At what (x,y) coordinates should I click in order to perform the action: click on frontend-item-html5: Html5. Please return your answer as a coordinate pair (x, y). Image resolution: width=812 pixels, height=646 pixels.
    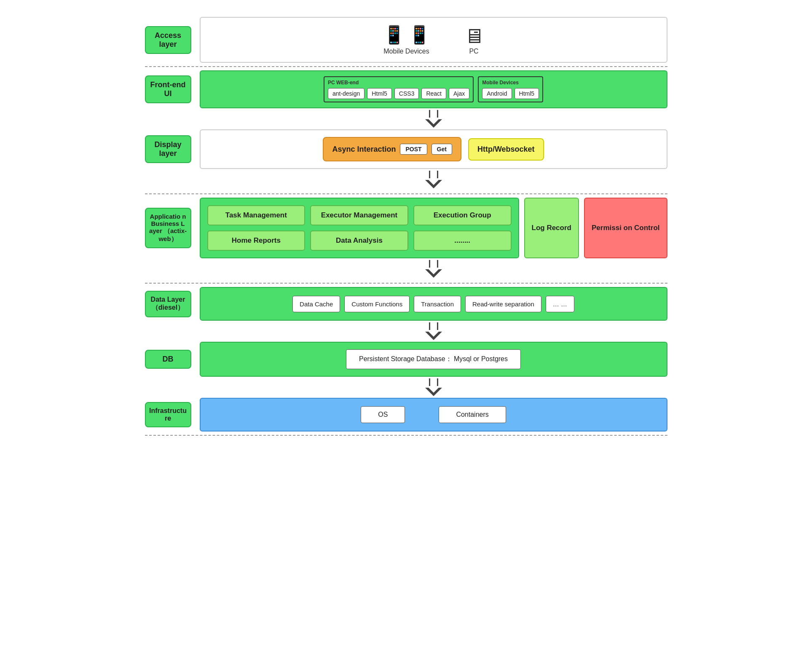
    Looking at the image, I should click on (379, 94).